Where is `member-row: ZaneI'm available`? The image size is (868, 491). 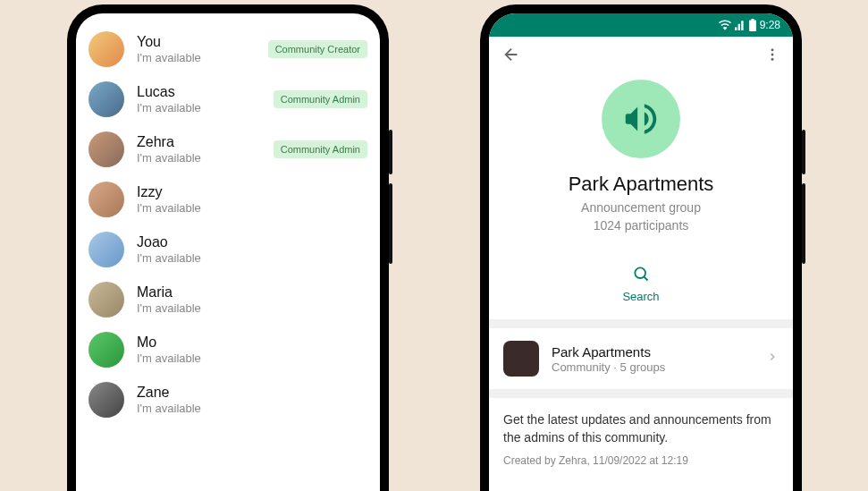
member-row: ZaneI'm available is located at coordinates (228, 400).